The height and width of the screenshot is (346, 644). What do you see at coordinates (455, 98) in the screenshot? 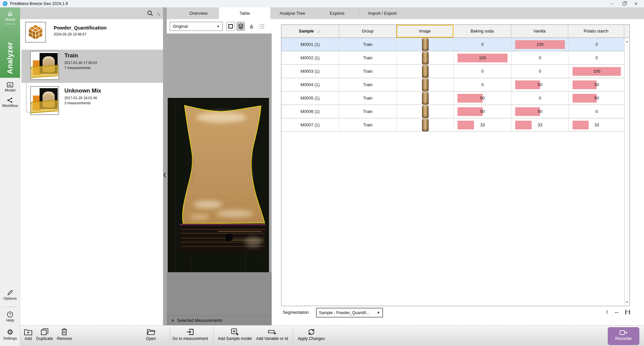
I see `table-row: M0005 (1)Train50050` at bounding box center [455, 98].